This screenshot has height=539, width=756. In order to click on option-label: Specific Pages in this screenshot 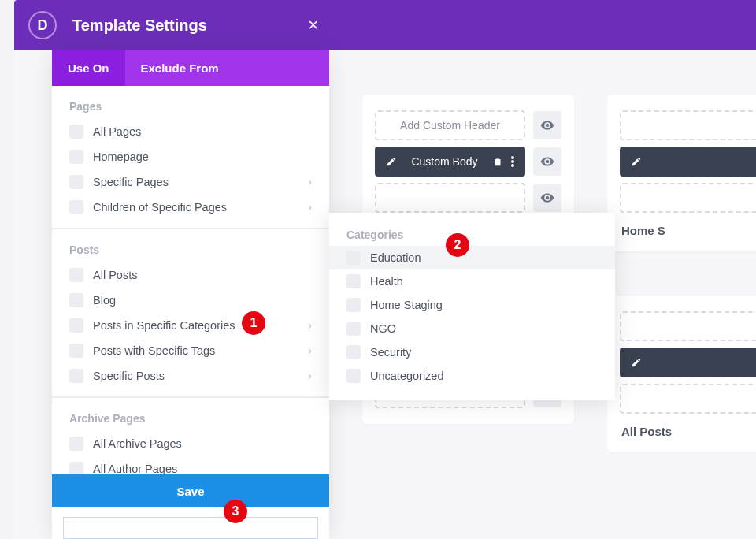, I will do `click(131, 182)`.